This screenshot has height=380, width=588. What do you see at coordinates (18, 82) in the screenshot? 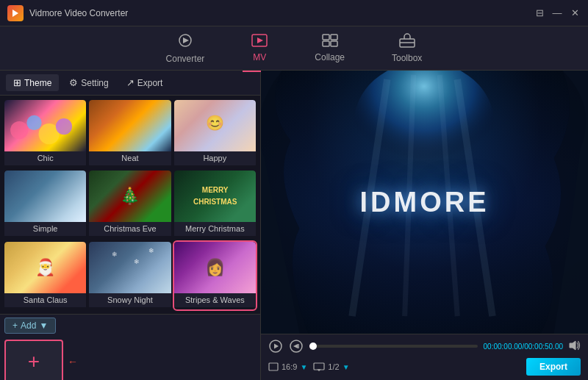
I see `theme-subtab-icon: ⊞` at bounding box center [18, 82].